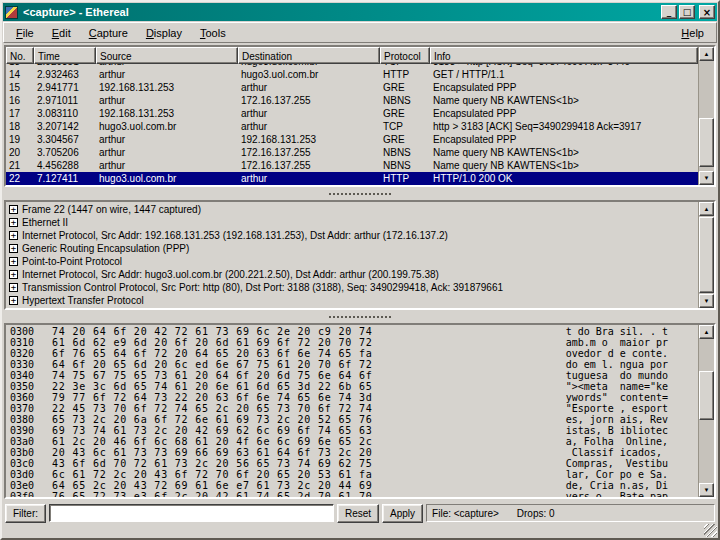 This screenshot has height=540, width=720. Describe the element at coordinates (352, 342) in the screenshot. I see `hex-row: 031061 6d 62 e9 6d 20 6f 20 6d 61 69 6f …` at that location.